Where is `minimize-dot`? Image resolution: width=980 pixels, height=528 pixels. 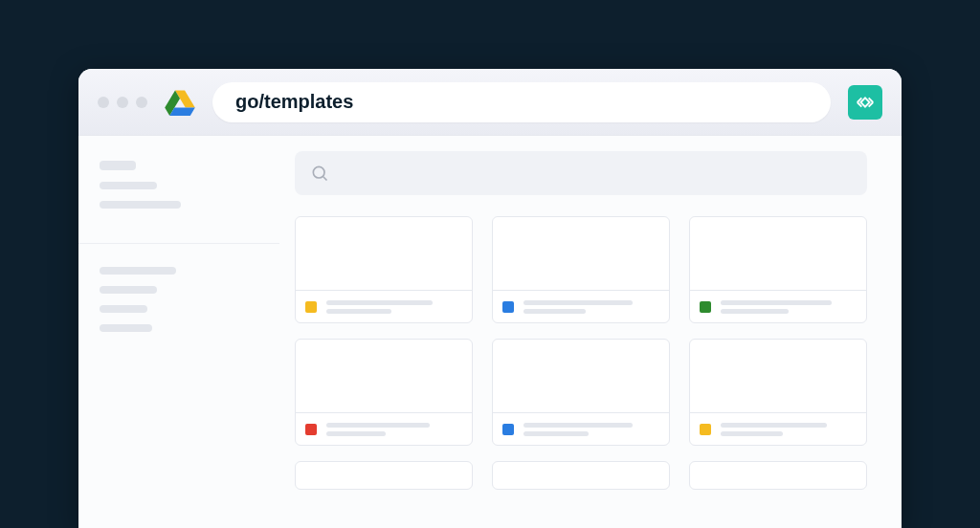
minimize-dot is located at coordinates (122, 102).